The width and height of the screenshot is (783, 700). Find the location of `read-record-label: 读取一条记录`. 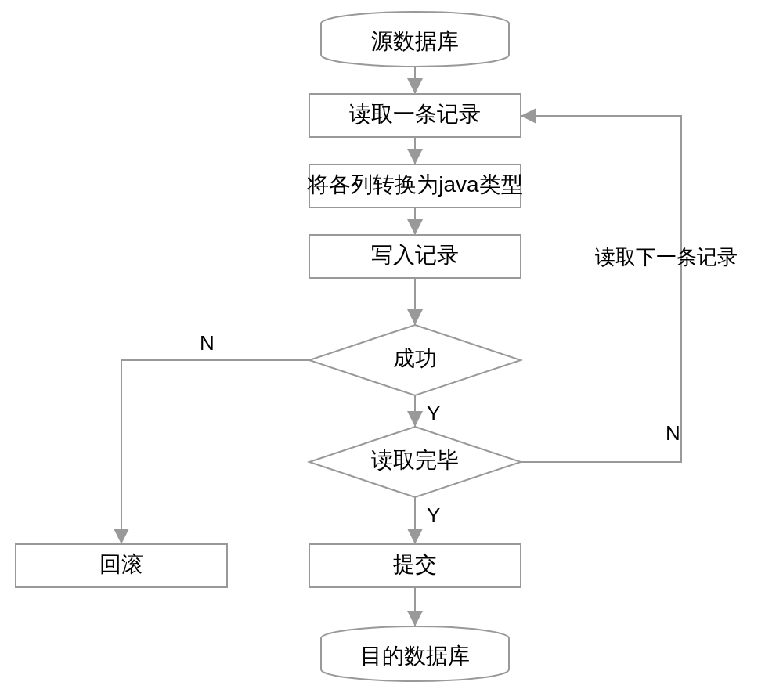

read-record-label: 读取一条记录 is located at coordinates (415, 114).